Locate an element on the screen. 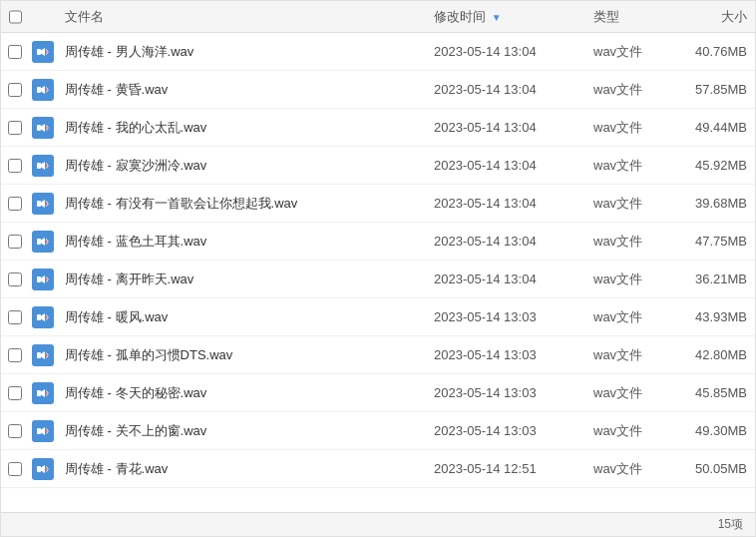 The image size is (756, 537). table-row: 周传雄 - 男人海洋.wav 2023-05-14 13:04 wav文件 40… is located at coordinates (378, 52).